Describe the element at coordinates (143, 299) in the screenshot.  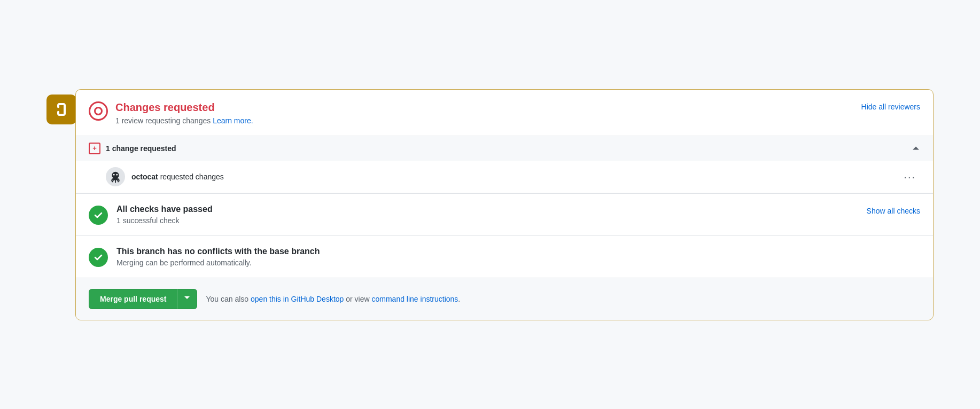
I see `merge-button-group: Merge pull request` at that location.